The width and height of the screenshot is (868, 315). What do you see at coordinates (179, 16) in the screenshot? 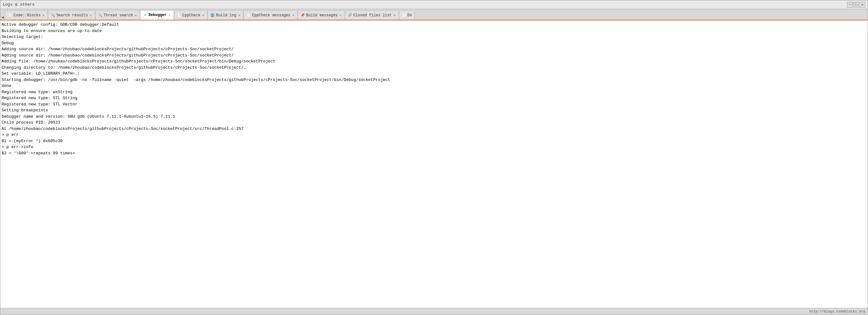
I see `cppcheck-icon: 📄` at bounding box center [179, 16].